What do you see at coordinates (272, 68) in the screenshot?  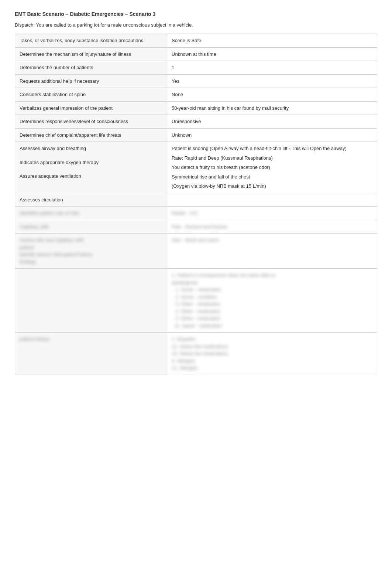 I see `row-right: 1` at bounding box center [272, 68].